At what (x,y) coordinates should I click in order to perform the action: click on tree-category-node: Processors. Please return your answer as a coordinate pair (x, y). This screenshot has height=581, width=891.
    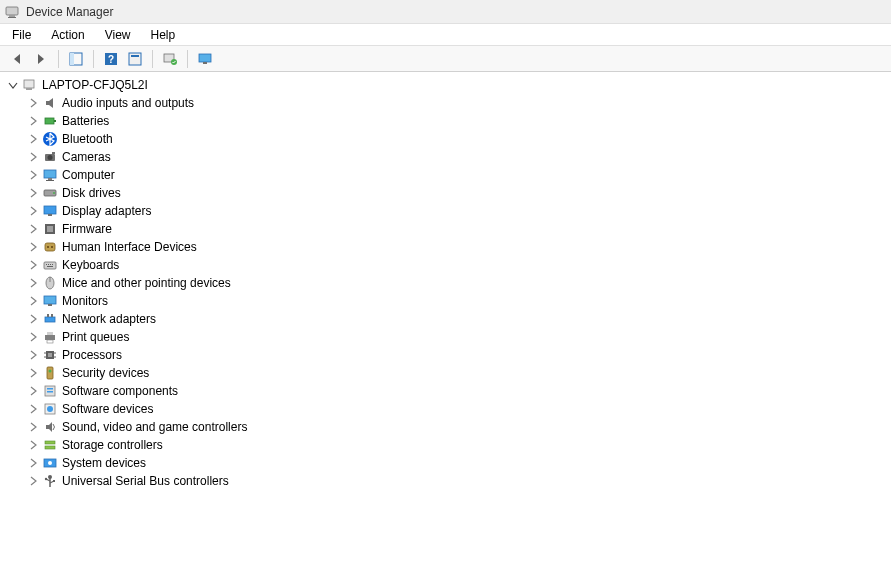
    Looking at the image, I should click on (448, 355).